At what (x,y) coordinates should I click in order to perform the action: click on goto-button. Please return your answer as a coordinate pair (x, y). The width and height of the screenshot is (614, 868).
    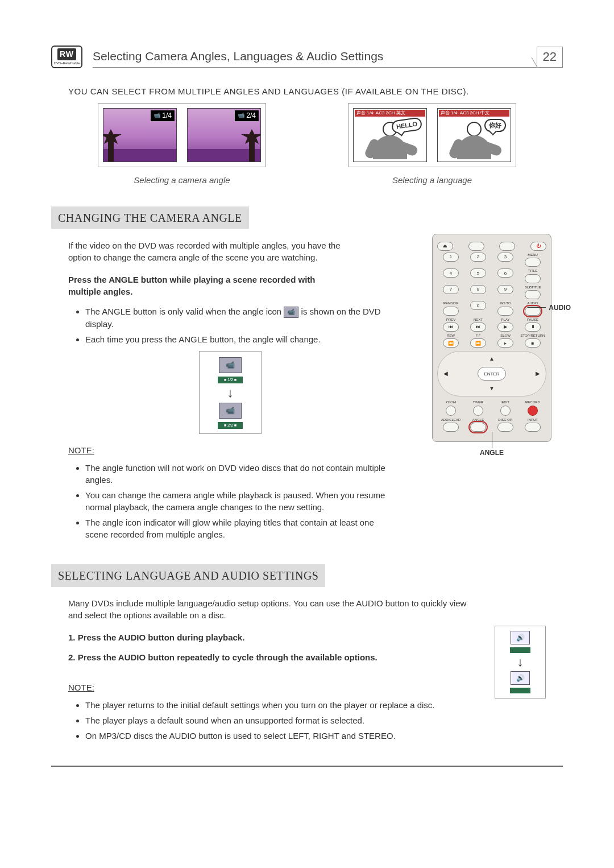
    Looking at the image, I should click on (505, 311).